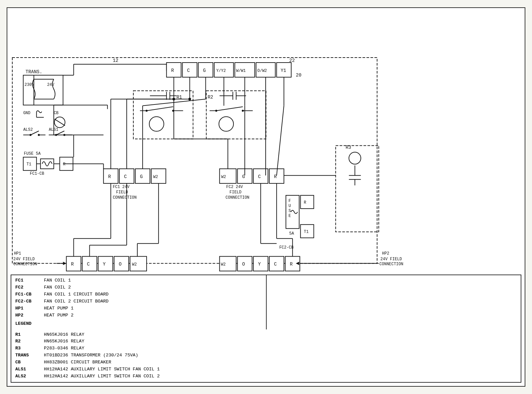 The width and height of the screenshot is (532, 394). I want to click on hp1-O-label: O, so click(120, 264).